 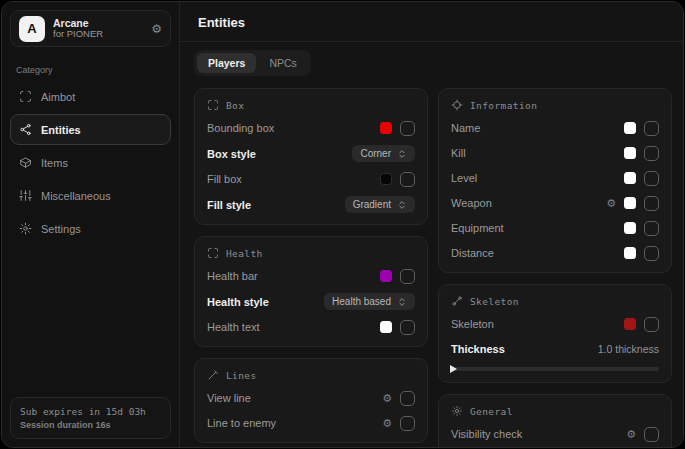 What do you see at coordinates (555, 369) in the screenshot?
I see `thickness-slider` at bounding box center [555, 369].